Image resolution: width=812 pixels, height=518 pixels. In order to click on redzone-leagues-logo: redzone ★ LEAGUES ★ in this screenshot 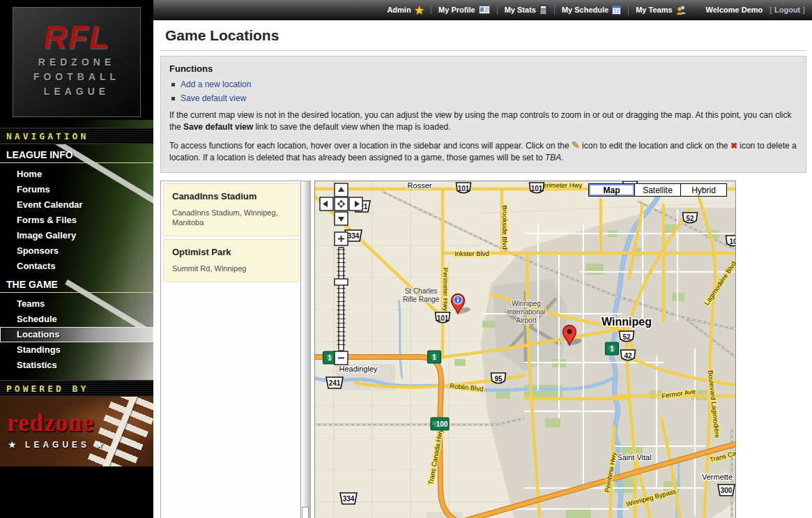, I will do `click(77, 432)`.